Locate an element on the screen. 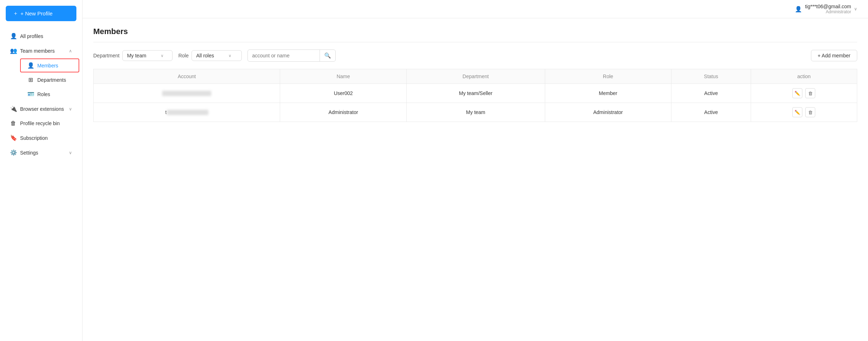 This screenshot has height=341, width=868. name-cell: Administrator is located at coordinates (343, 113).